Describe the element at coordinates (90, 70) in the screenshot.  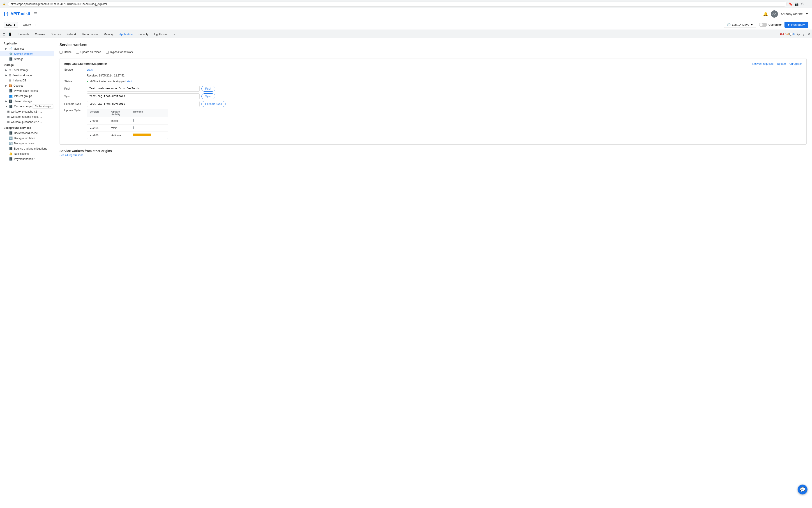
I see `sw-js-link: sw.js` at that location.